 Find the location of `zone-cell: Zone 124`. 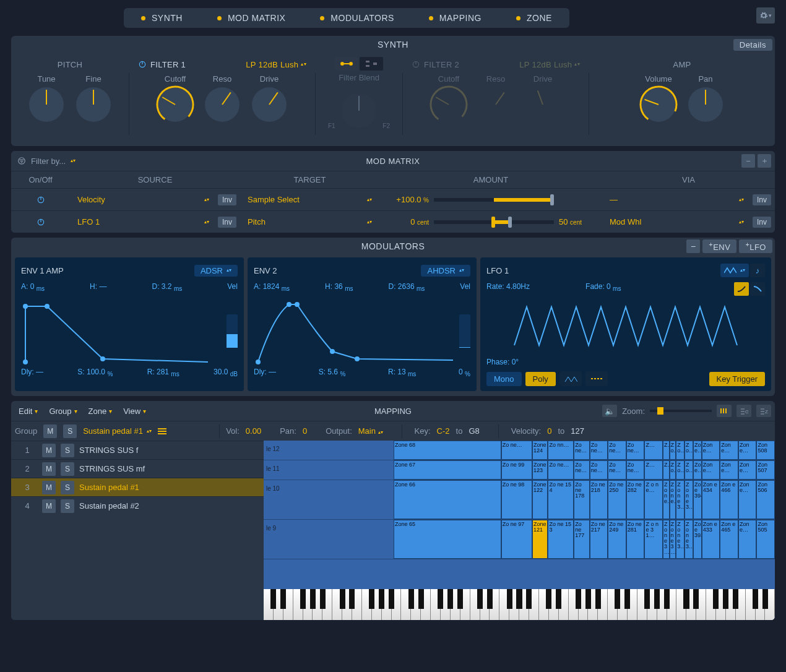

zone-cell: Zone 124 is located at coordinates (540, 450).